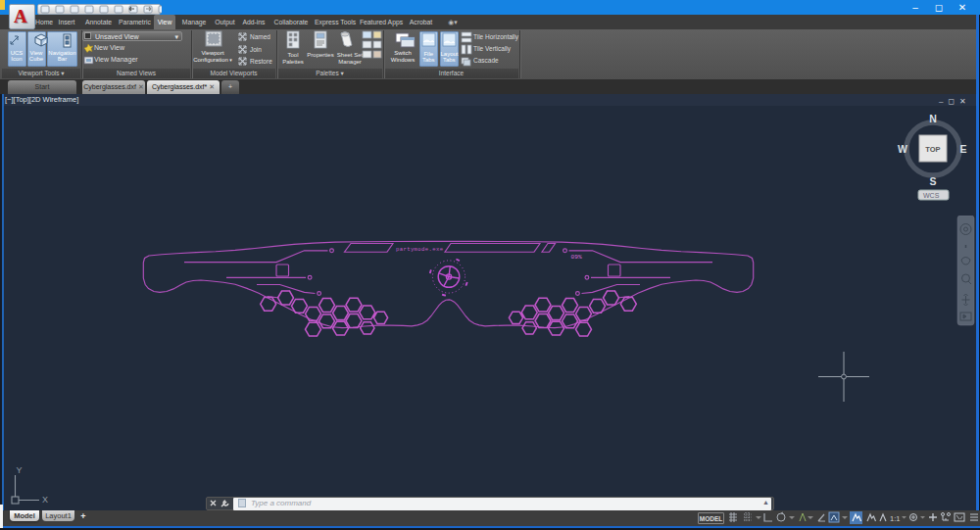 The height and width of the screenshot is (530, 980). Describe the element at coordinates (576, 257) in the screenshot. I see `svg-text: 09%` at that location.